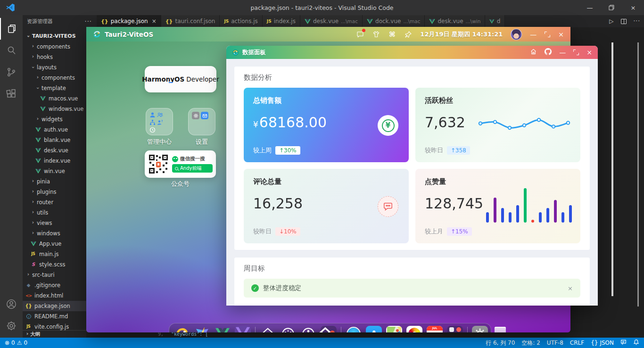 The image size is (644, 348). Describe the element at coordinates (516, 34) in the screenshot. I see `user-avatar` at that location.